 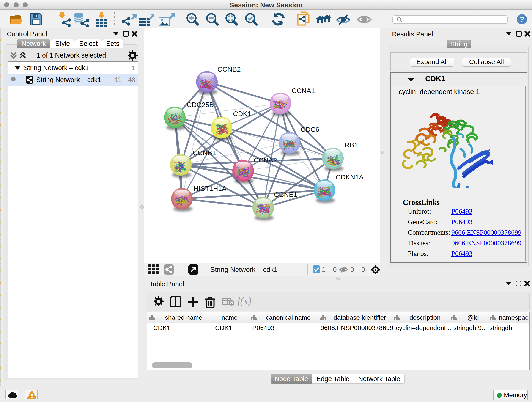 I want to click on svg-text: CCNE1, so click(x=286, y=194).